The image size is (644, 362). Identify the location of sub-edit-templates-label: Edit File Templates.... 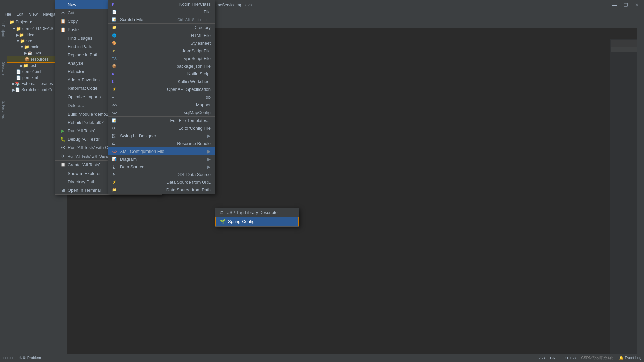
(191, 121).